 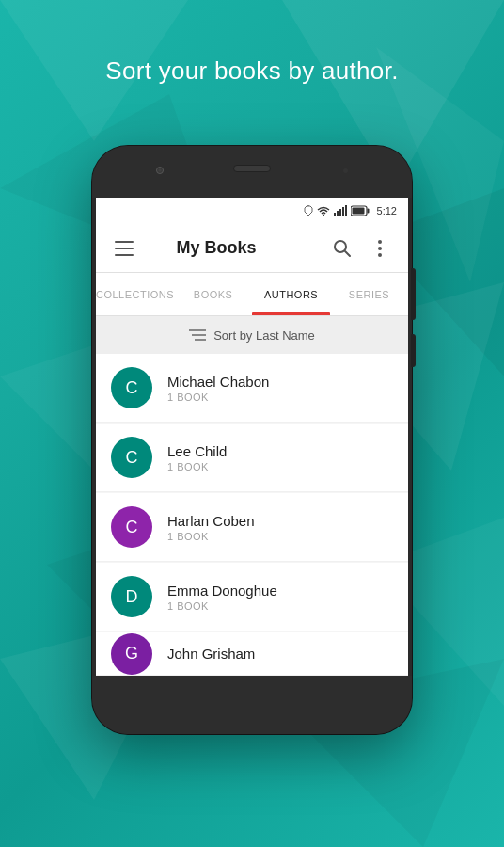 I want to click on author-avatar-4: G, so click(x=132, y=654).